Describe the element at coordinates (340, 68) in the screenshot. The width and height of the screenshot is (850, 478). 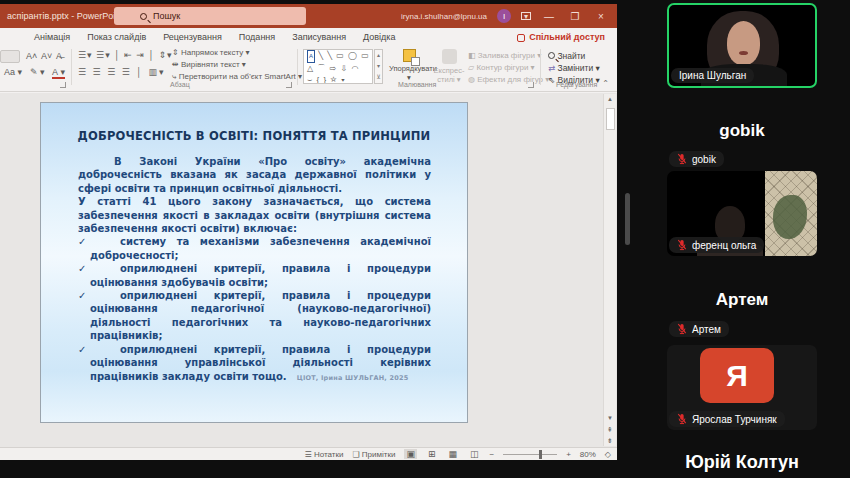
I see `shapes-row: △ ⌒ ⇨ ⇩ ◠` at that location.